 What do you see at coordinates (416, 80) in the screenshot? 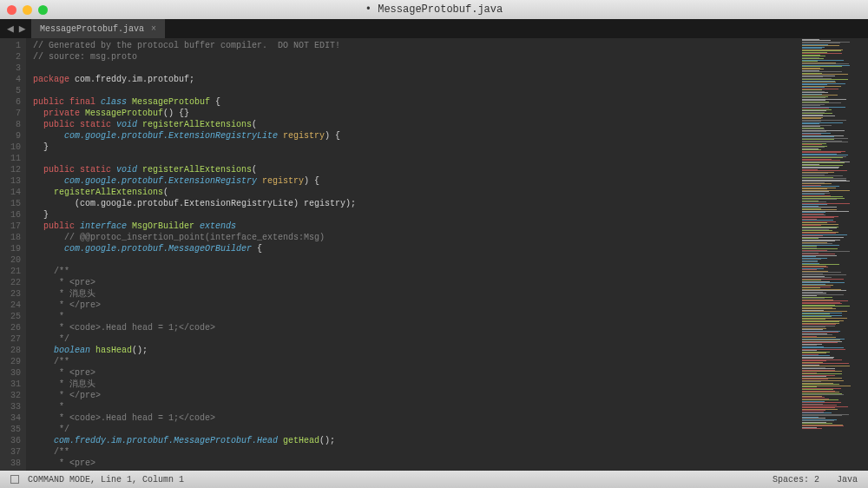
I see `code-line: package com.freddy.im.protobuf;` at bounding box center [416, 80].